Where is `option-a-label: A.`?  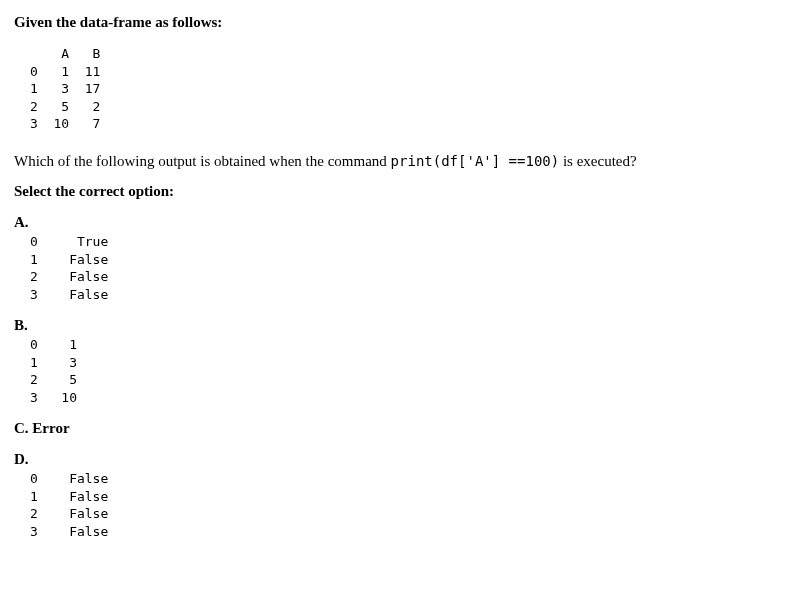
option-a-label: A. is located at coordinates (392, 222).